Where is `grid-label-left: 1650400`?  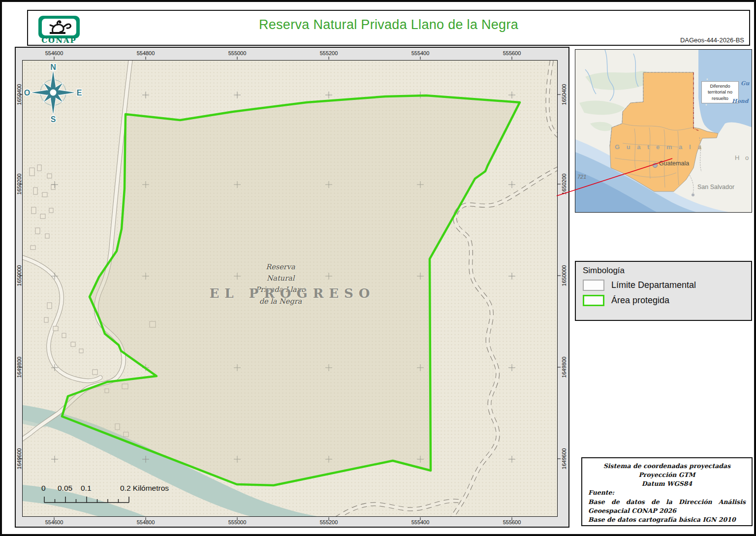 grid-label-left: 1650400 is located at coordinates (19, 95).